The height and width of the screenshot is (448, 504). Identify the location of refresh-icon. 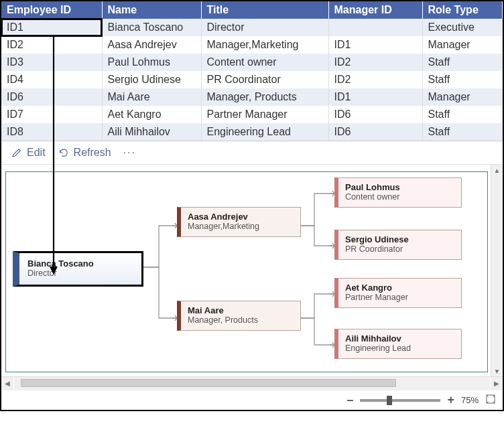
(64, 153).